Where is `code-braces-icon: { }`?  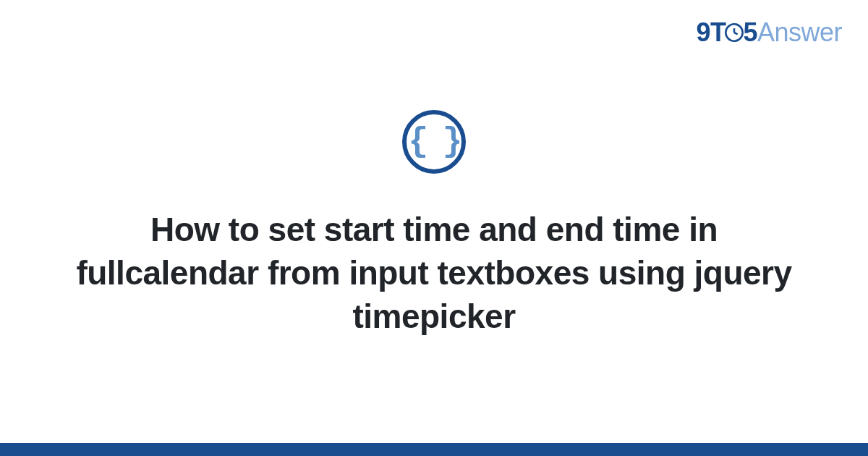
code-braces-icon: { } is located at coordinates (434, 142).